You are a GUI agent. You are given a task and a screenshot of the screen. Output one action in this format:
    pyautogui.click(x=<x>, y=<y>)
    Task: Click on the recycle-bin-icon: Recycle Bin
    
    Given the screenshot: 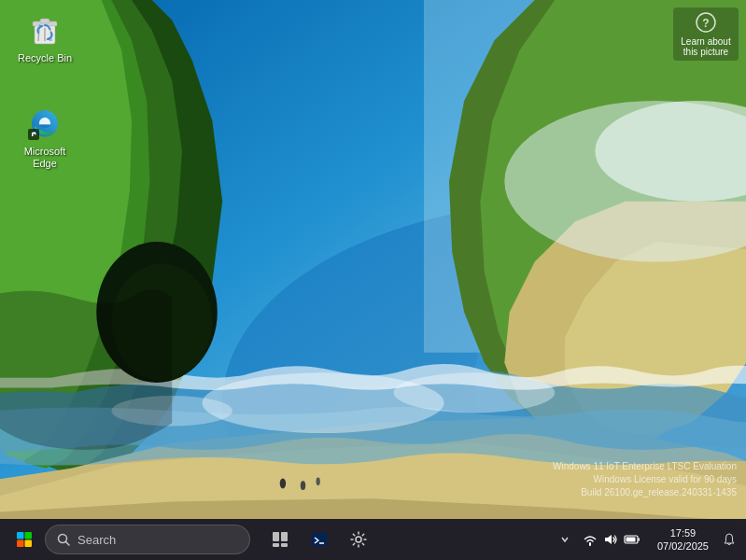 What is the action you would take?
    pyautogui.click(x=45, y=37)
    